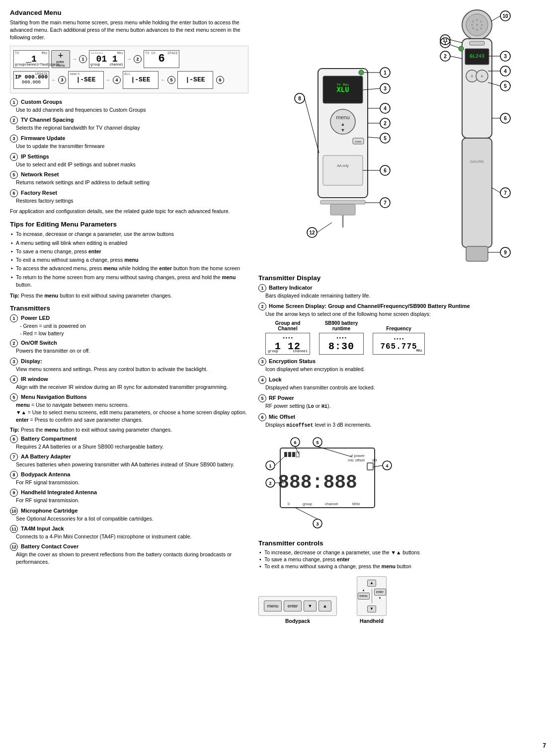  What do you see at coordinates (75, 59) in the screenshot?
I see `arrow1: →` at bounding box center [75, 59].